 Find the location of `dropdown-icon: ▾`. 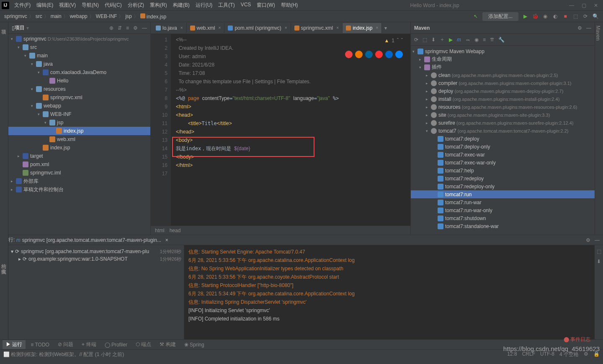

dropdown-icon: ▾ is located at coordinates (28, 28).